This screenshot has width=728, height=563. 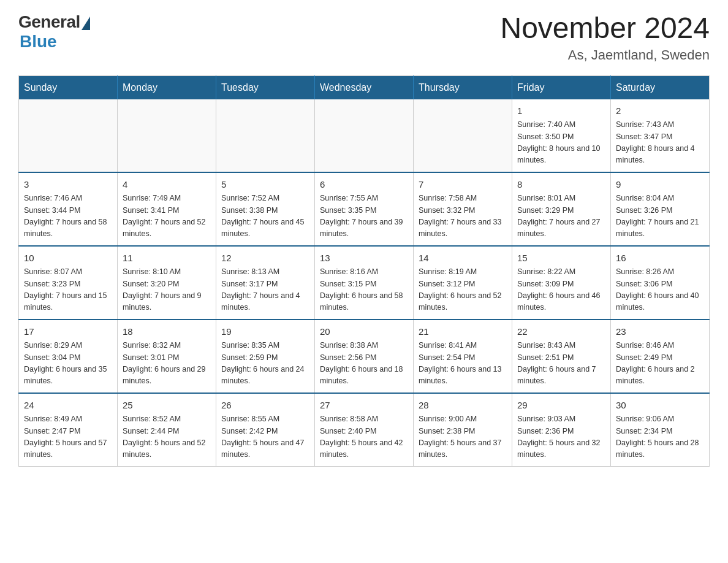 What do you see at coordinates (265, 290) in the screenshot?
I see `day-info: Sunrise: 8:13 AMSunset: 3:17 PMDaylight:…` at bounding box center [265, 290].